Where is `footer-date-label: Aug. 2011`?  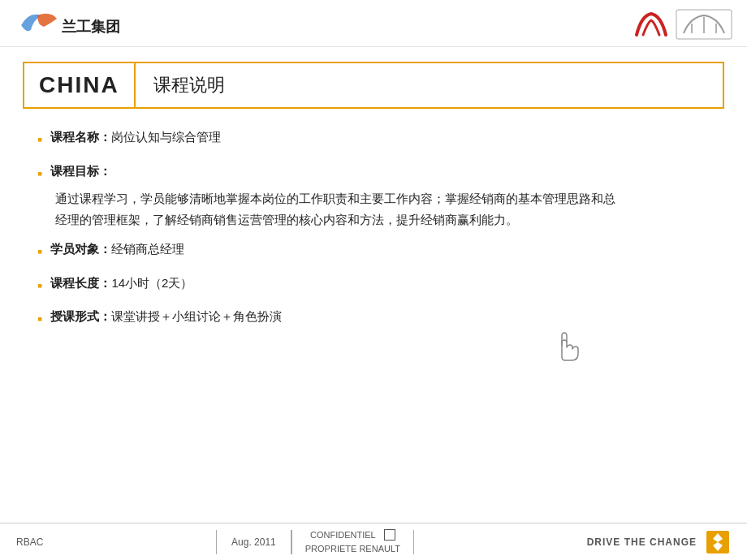
footer-date-label: Aug. 2011 is located at coordinates (253, 542).